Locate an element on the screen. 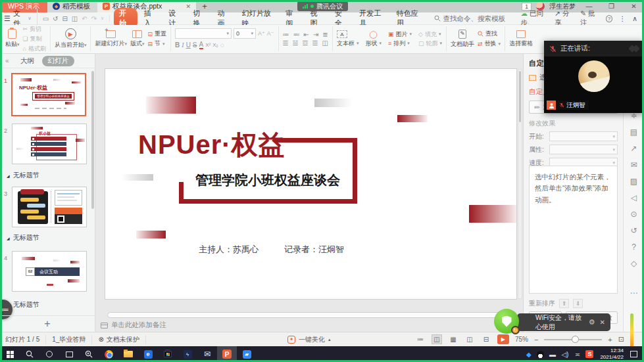 The width and height of the screenshot is (644, 362). fill-button: ◇填充▾ is located at coordinates (430, 34).